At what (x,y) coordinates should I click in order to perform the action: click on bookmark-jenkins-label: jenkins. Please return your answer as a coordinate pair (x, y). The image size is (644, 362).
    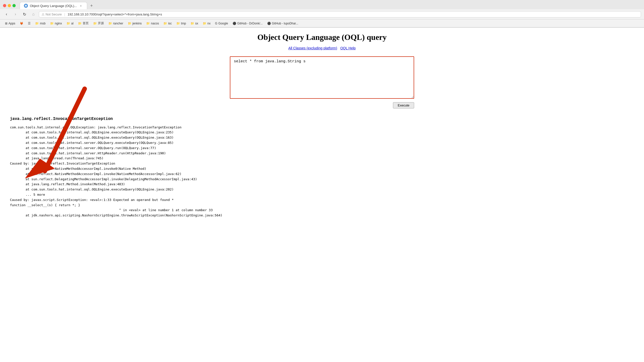
    Looking at the image, I should click on (137, 24).